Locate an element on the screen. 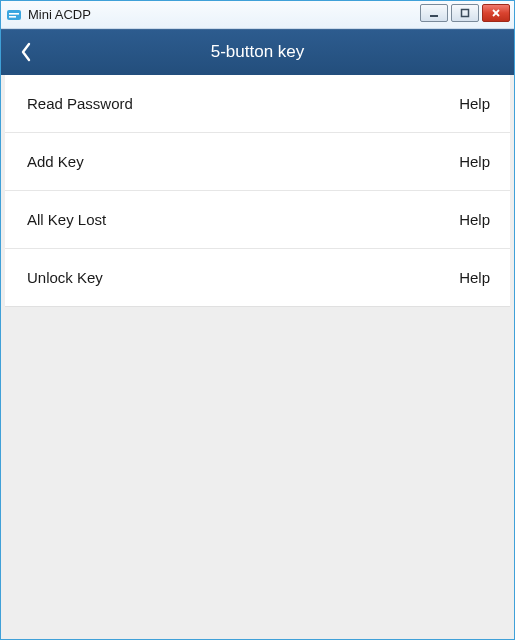 The image size is (515, 640). maximize-button is located at coordinates (465, 13).